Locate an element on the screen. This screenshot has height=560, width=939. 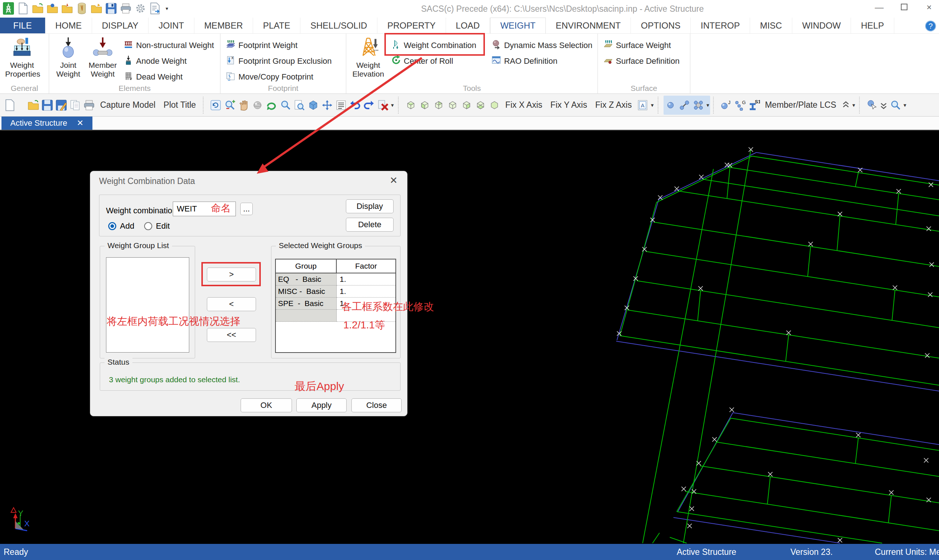
add-radio: Add is located at coordinates (122, 226).